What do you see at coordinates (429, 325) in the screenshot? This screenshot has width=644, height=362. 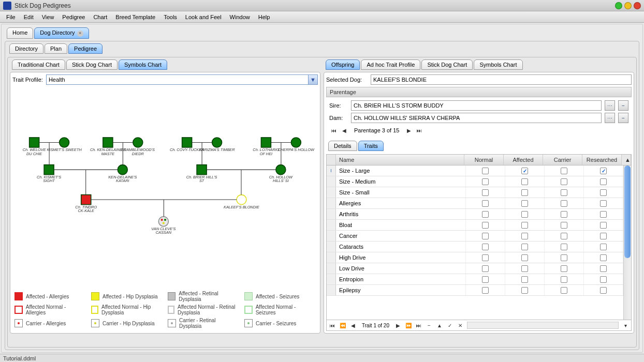 I see `footer-minus-icon: −` at bounding box center [429, 325].